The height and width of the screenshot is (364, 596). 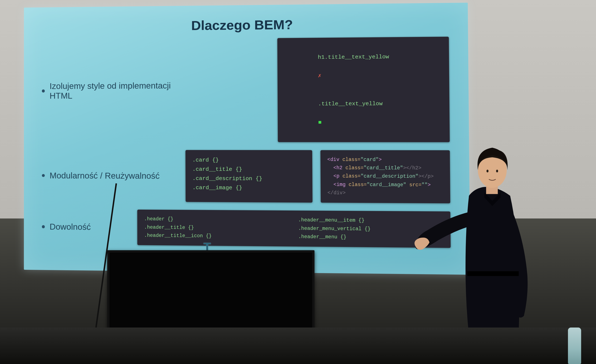 What do you see at coordinates (385, 185) in the screenshot?
I see `code-line: <img class="card__image" src="">` at bounding box center [385, 185].